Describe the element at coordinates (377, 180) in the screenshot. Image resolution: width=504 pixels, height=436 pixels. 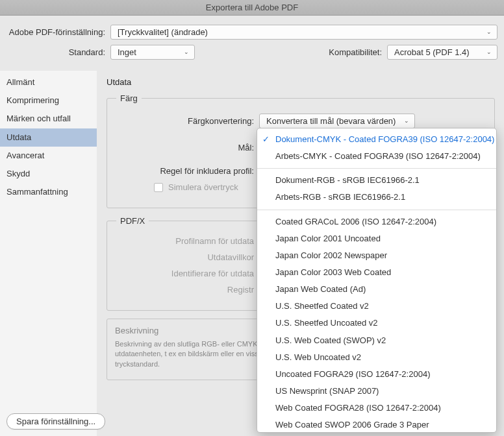
I see `menu-item: Dokument-RGB - sRGB IEC61966-2.1` at that location.